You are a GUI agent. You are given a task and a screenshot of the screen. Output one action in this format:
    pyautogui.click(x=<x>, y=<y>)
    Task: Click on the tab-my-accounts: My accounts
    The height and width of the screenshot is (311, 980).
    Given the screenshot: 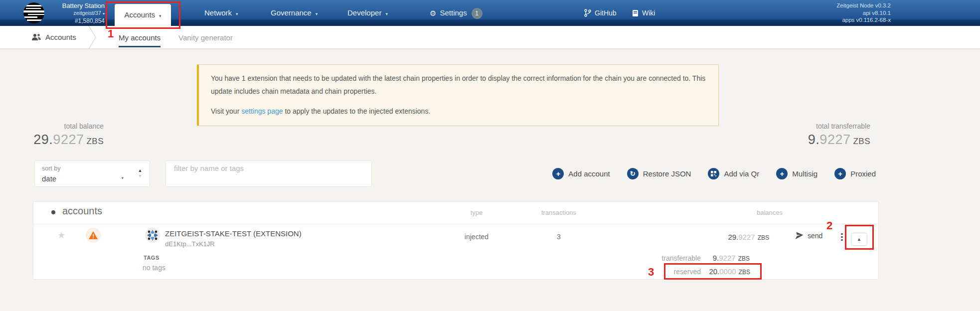 What is the action you would take?
    pyautogui.click(x=140, y=37)
    